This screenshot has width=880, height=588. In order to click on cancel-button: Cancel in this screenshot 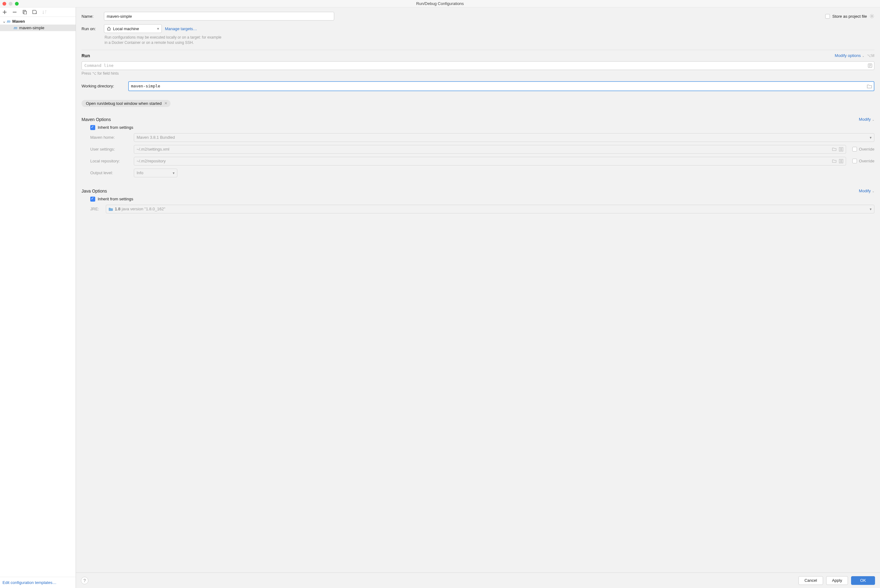, I will do `click(811, 580)`.